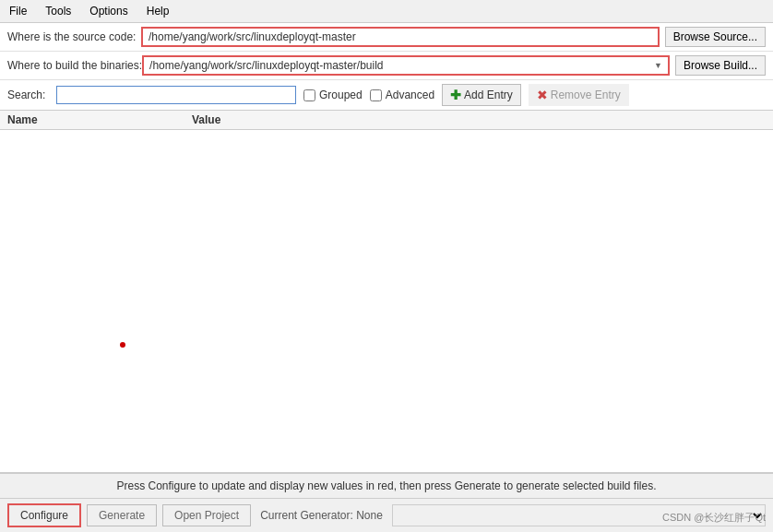  Describe the element at coordinates (586, 95) in the screenshot. I see `remove-entry-label: Remove Entry` at that location.